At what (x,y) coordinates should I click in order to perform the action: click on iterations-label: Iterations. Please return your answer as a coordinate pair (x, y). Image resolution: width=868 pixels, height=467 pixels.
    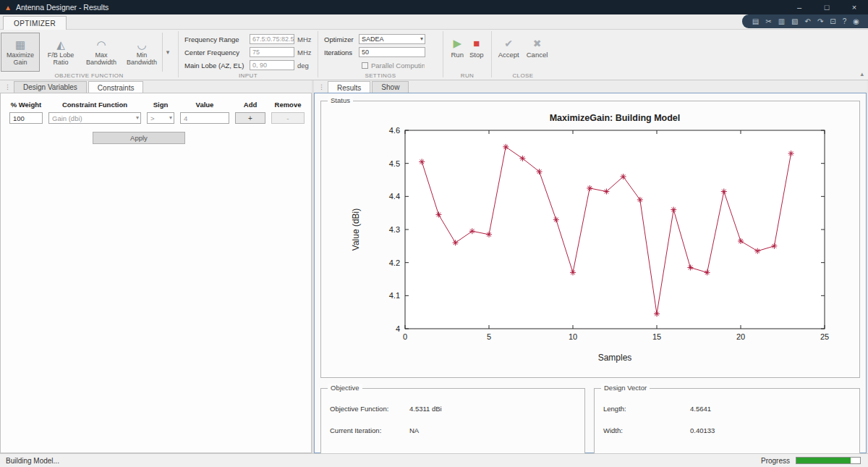
    Looking at the image, I should click on (341, 52).